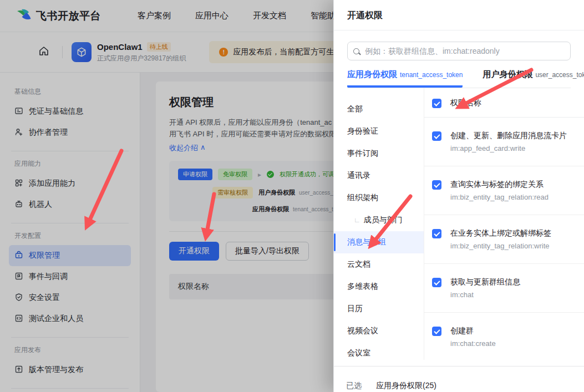 This screenshot has width=584, height=392. I want to click on permission-search, so click(459, 51).